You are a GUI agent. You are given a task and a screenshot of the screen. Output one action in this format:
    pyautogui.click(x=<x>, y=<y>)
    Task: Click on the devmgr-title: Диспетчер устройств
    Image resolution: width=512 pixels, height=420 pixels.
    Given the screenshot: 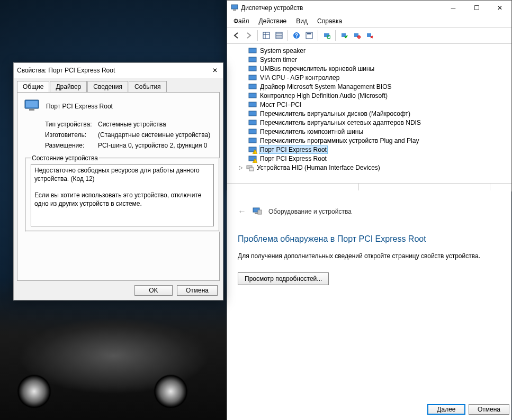 What is the action you would take?
    pyautogui.click(x=272, y=8)
    